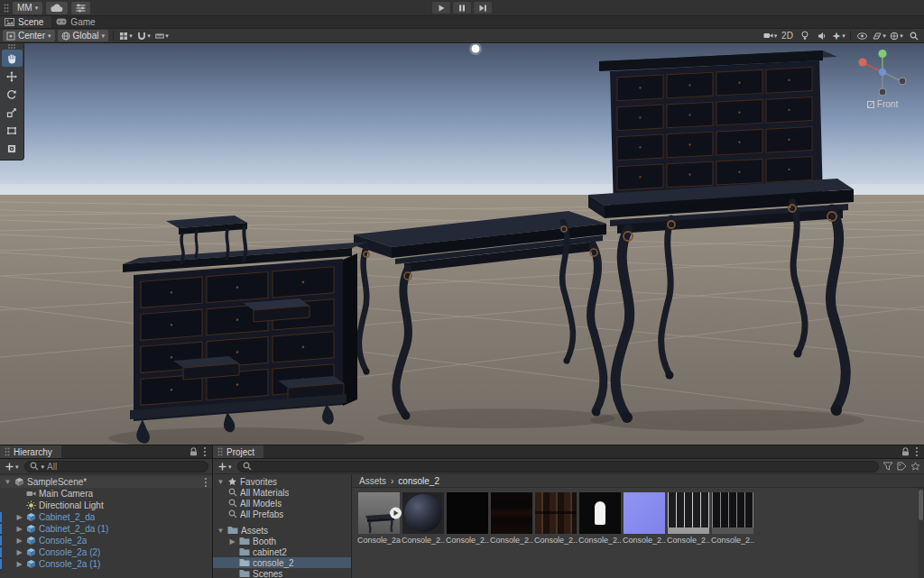 This screenshot has width=924, height=578. I want to click on effects-dropdown: ▾, so click(839, 36).